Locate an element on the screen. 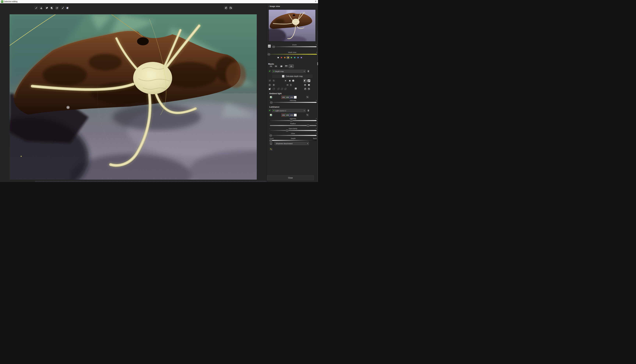 This screenshot has width=636, height=364. undo-button: ↺ is located at coordinates (270, 80).